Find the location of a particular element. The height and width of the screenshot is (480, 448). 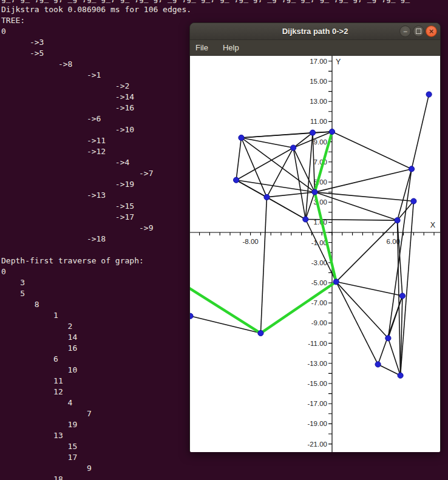

y-axis-title: Y is located at coordinates (339, 62).